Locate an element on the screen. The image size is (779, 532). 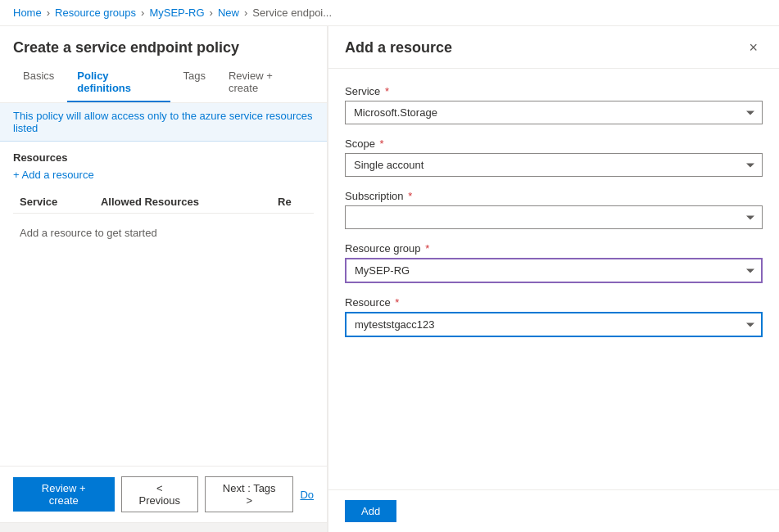
service-label: Service * is located at coordinates (554, 92).